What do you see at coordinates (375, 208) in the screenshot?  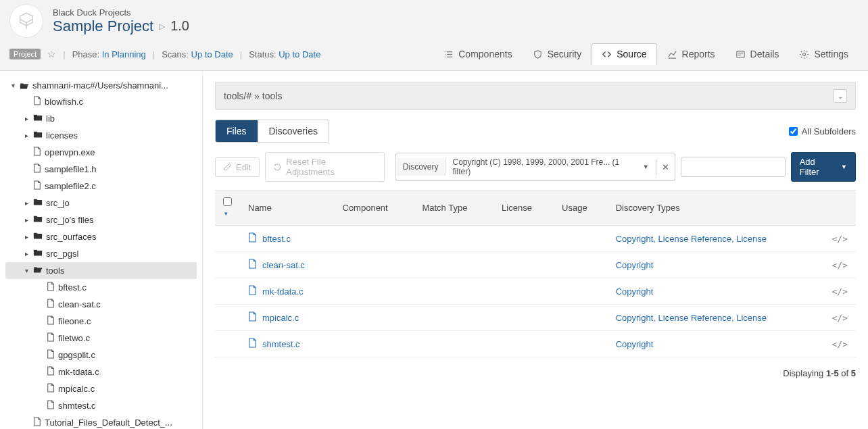 I see `col-component: Component` at bounding box center [375, 208].